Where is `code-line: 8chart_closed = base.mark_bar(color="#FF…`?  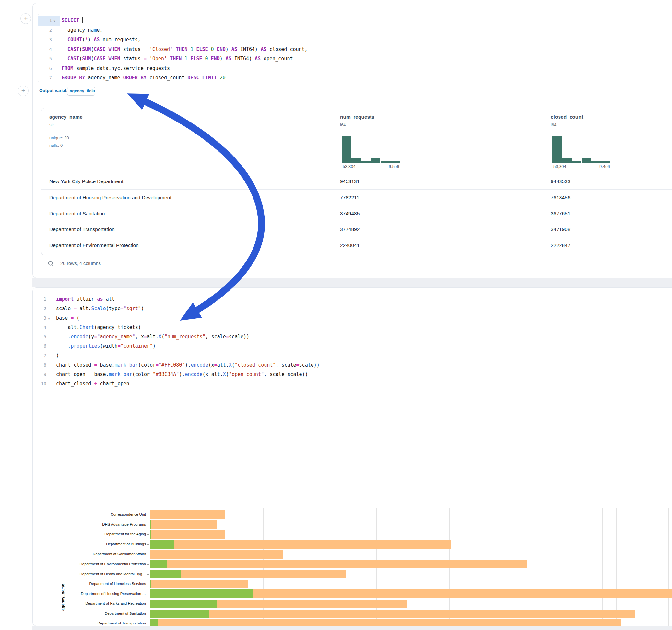
code-line: 8chart_closed = base.mark_bar(color="#FF… is located at coordinates (352, 365).